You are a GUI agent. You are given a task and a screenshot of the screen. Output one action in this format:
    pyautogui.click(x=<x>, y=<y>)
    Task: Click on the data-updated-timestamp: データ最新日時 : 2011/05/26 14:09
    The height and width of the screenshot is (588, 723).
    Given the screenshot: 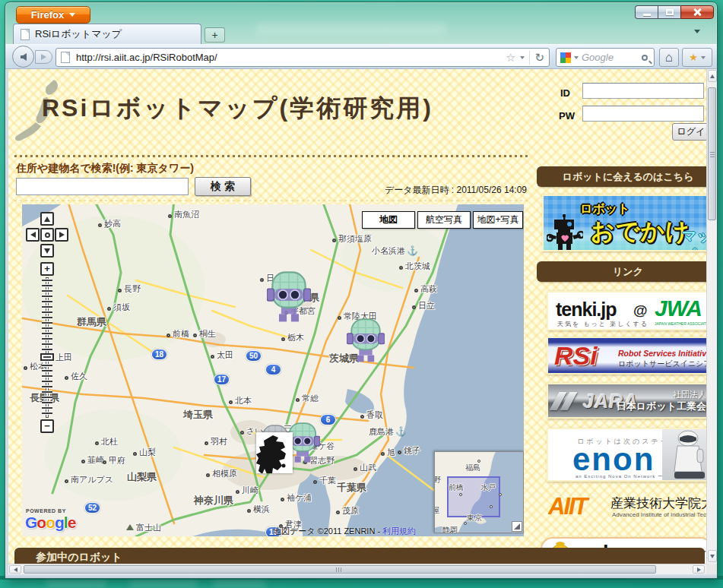 What is the action you would take?
    pyautogui.click(x=442, y=190)
    